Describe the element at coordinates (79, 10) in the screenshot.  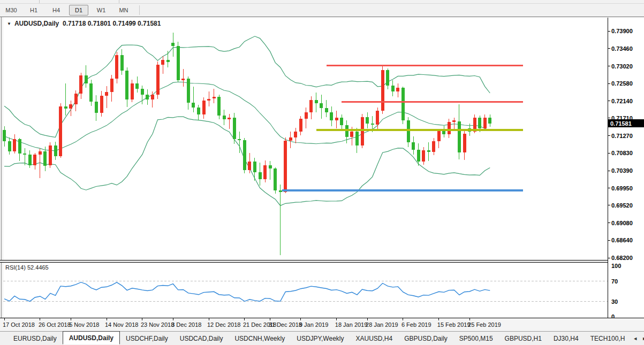
I see `timeframe-button-D1: D1` at that location.